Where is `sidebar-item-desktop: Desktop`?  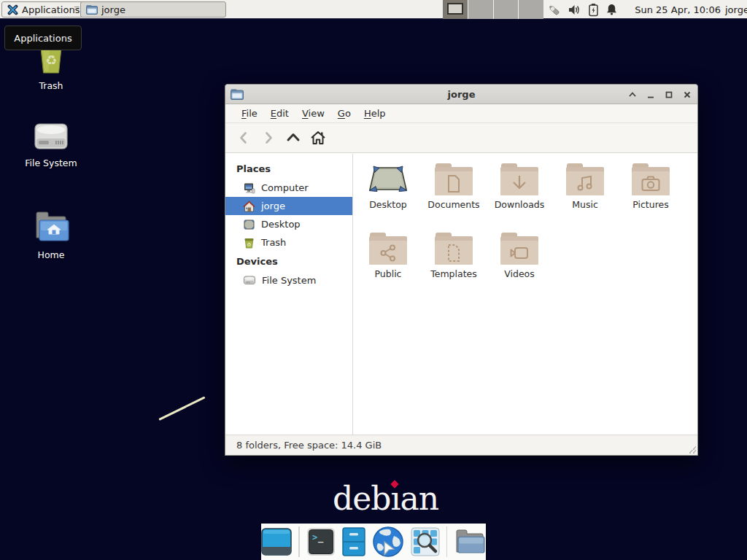 sidebar-item-desktop: Desktop is located at coordinates (289, 225).